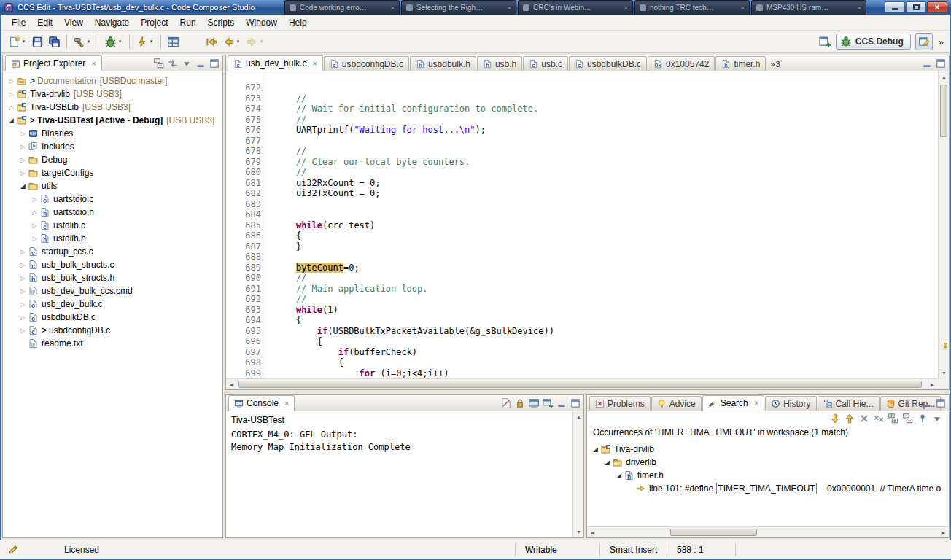 This screenshot has width=951, height=560. What do you see at coordinates (173, 63) in the screenshot?
I see `link-editor-button` at bounding box center [173, 63].